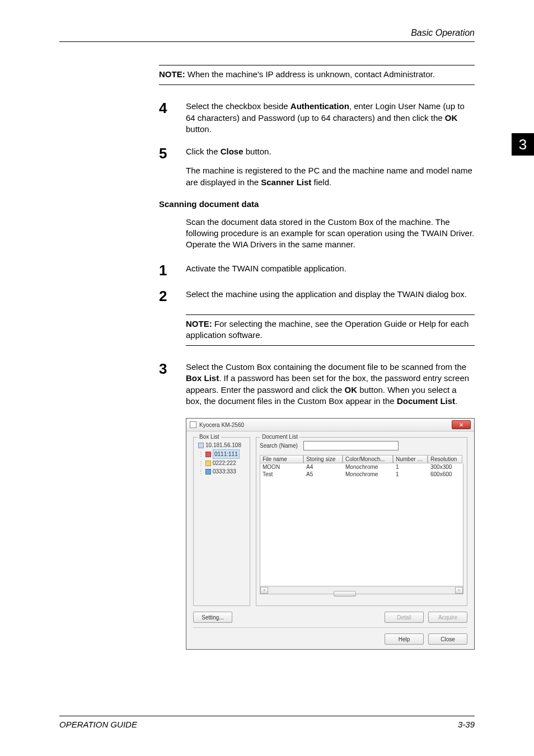  What do you see at coordinates (203, 151) in the screenshot?
I see `step-5-l1-a: Click the` at bounding box center [203, 151].